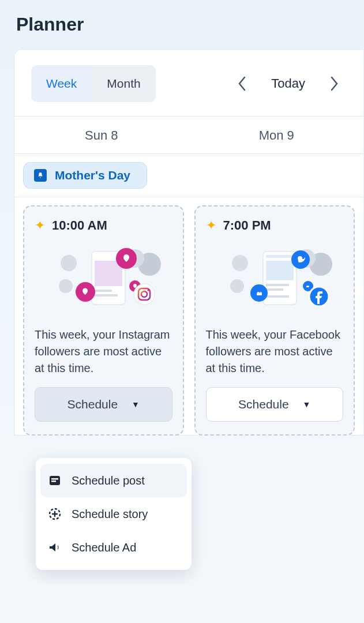 The width and height of the screenshot is (364, 623). Describe the element at coordinates (189, 135) in the screenshot. I see `day-header-row: Sun 8 Mon 9` at that location.